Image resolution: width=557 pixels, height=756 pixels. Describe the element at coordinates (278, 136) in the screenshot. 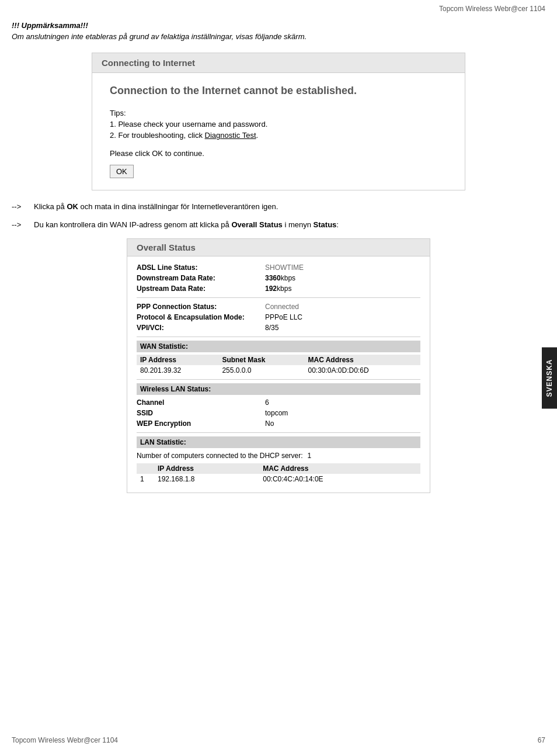

I see `tip2: 2. For troubleshooting, click Diagnostic…` at that location.